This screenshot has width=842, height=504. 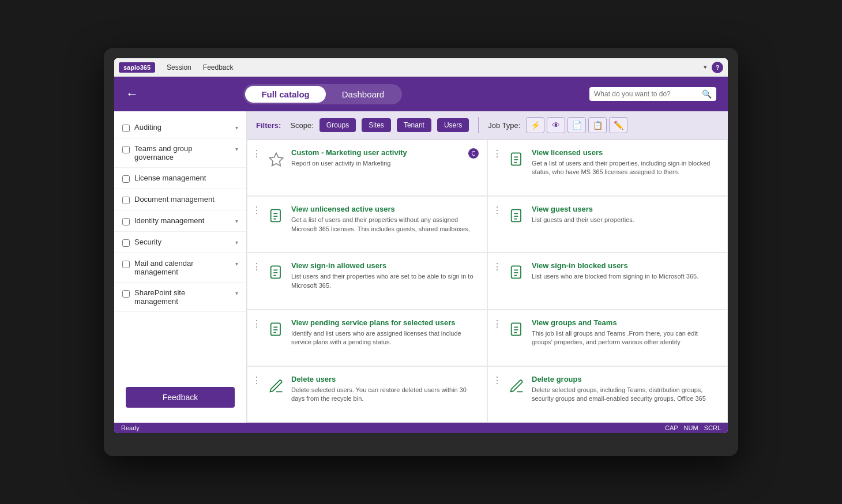 What do you see at coordinates (285, 95) in the screenshot?
I see `tab-full-catalog: Full catalog` at bounding box center [285, 95].